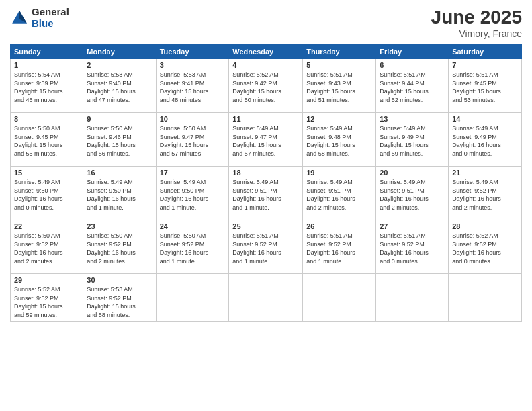  Describe the element at coordinates (193, 141) in the screenshot. I see `day-info-10: Sunrise: 5:50 AM Sunset: 9:47 PM Dayligh…` at that location.